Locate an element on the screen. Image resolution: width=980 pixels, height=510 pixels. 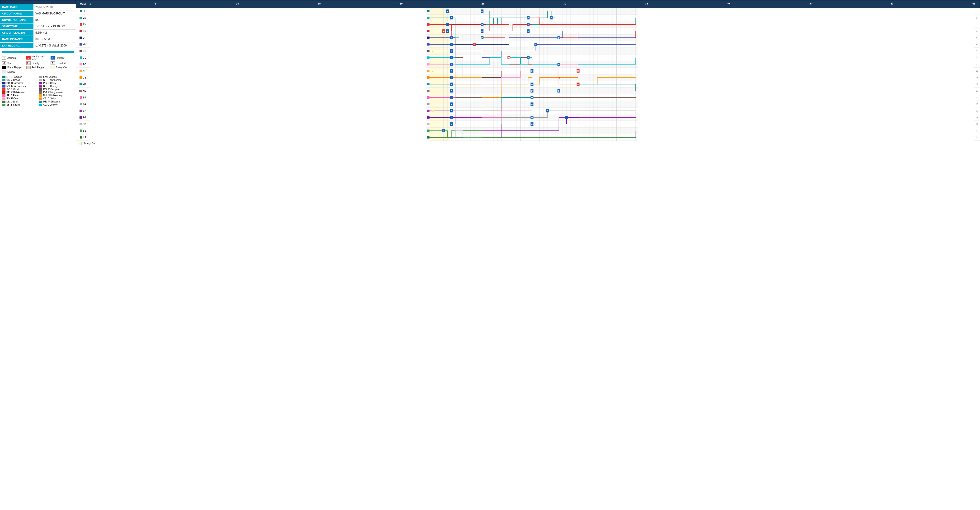
driver-start-sv is located at coordinates (428, 24).